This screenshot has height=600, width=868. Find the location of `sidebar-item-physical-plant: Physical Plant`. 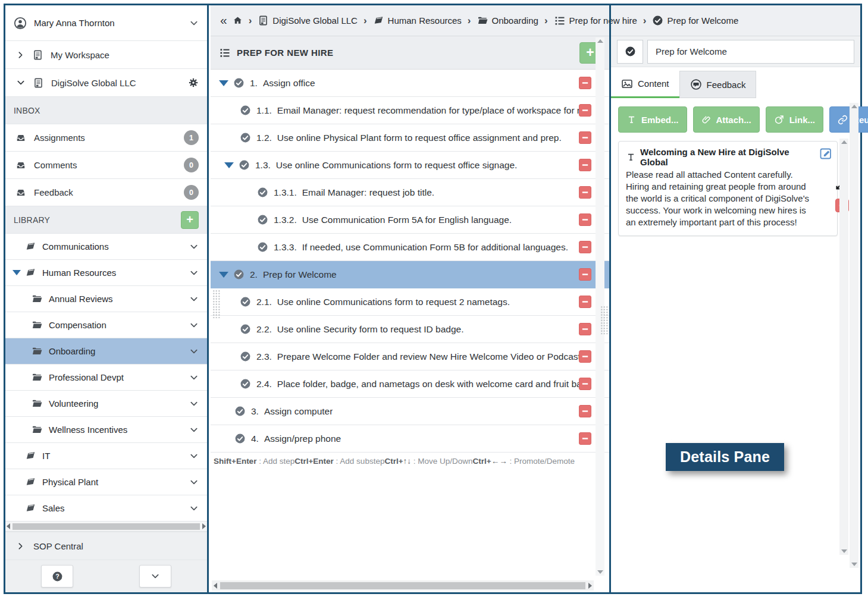

sidebar-item-physical-plant: Physical Plant is located at coordinates (106, 482).